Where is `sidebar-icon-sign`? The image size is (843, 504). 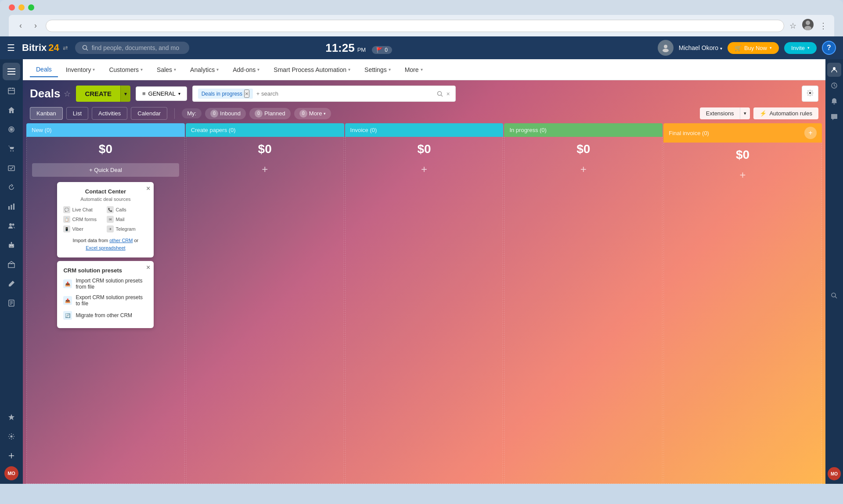
sidebar-icon-sign is located at coordinates (11, 303).